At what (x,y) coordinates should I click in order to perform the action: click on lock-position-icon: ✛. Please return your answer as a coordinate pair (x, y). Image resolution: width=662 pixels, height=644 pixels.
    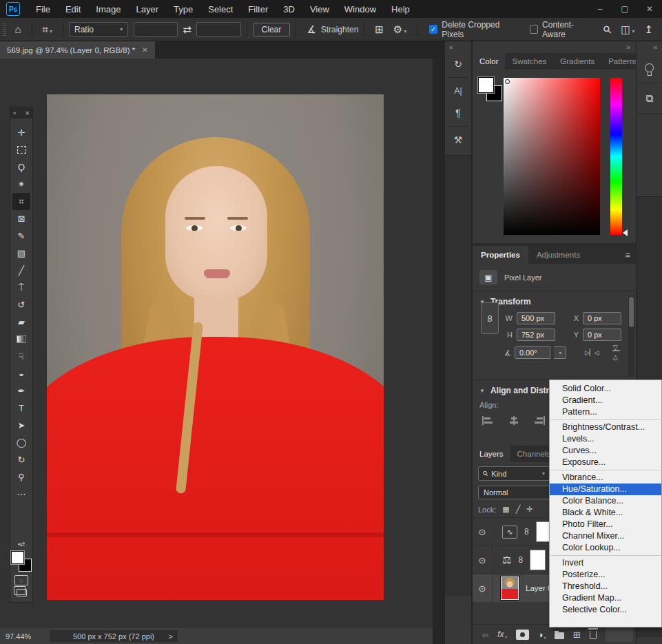
    Looking at the image, I should click on (529, 510).